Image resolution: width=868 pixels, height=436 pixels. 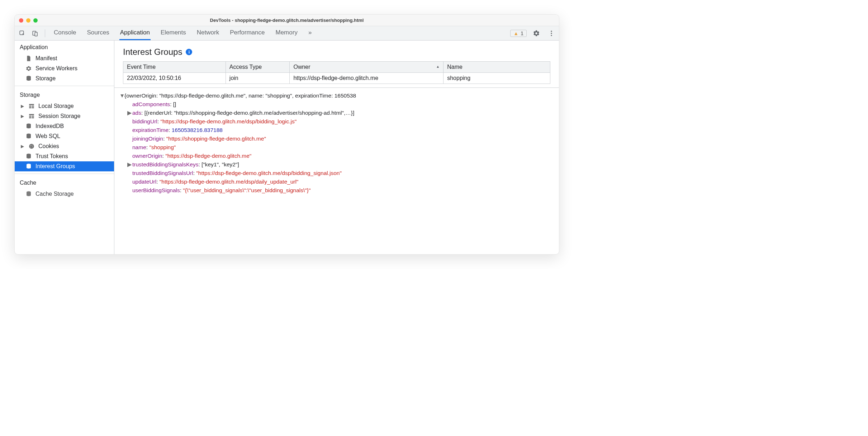 What do you see at coordinates (337, 113) in the screenshot?
I see `obj-prop-ads: ▶ads: [{renderUrl: "https://shopping-fle…` at bounding box center [337, 113].